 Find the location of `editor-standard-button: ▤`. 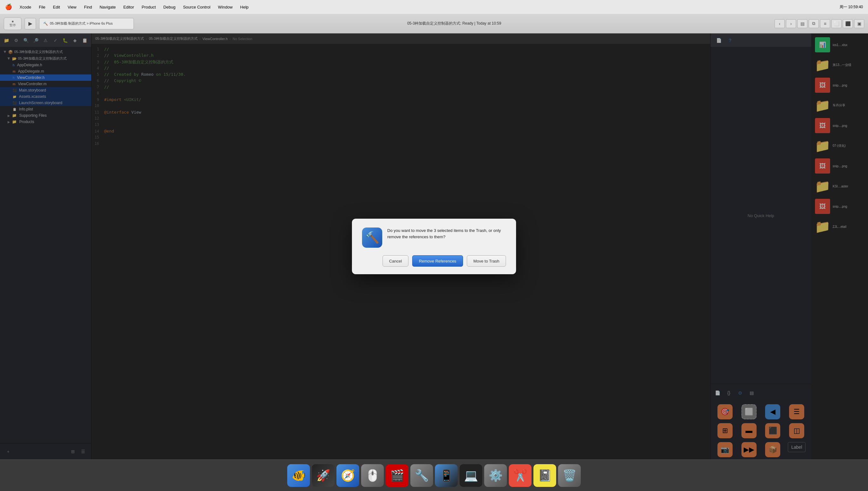

editor-standard-button: ▤ is located at coordinates (802, 24).